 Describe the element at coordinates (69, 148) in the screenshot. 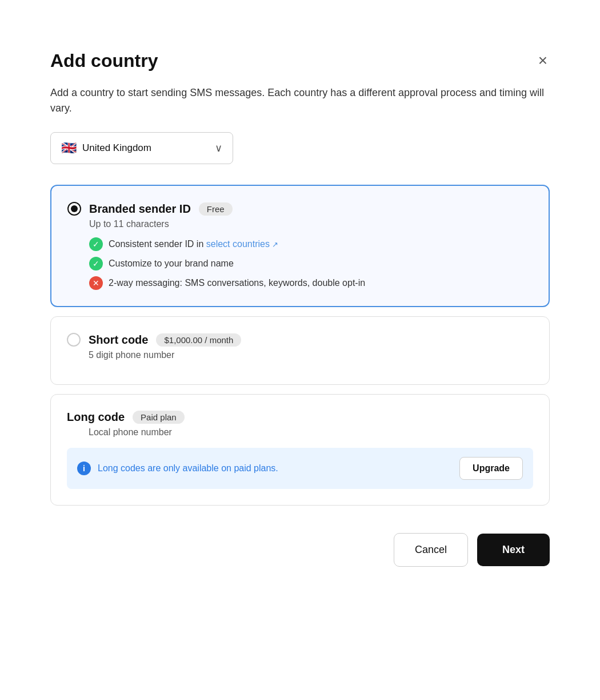

I see `country-flag: 🇬🇧` at that location.